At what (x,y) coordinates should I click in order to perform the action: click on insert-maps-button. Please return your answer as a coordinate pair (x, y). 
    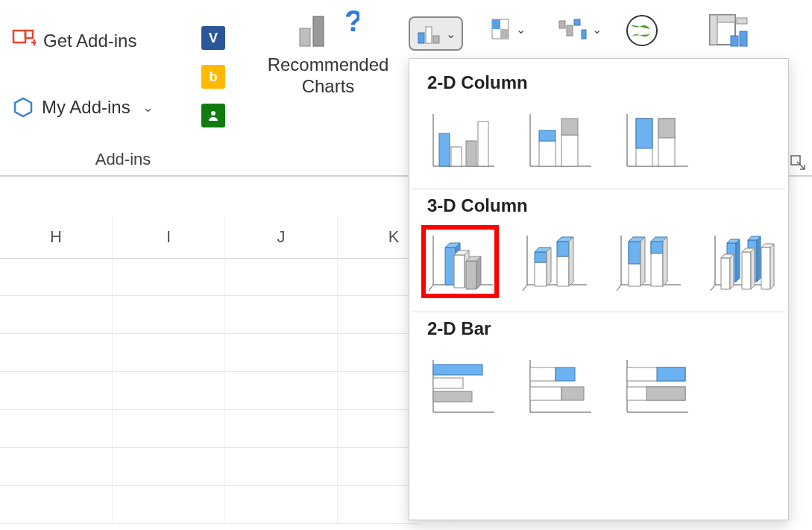
    Looking at the image, I should click on (642, 31).